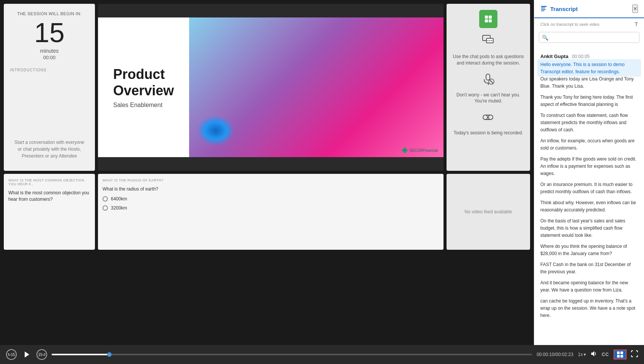 The image size is (644, 364). I want to click on transcript-entry-0: Hello everyone. This is a session to dem…, so click(589, 68).